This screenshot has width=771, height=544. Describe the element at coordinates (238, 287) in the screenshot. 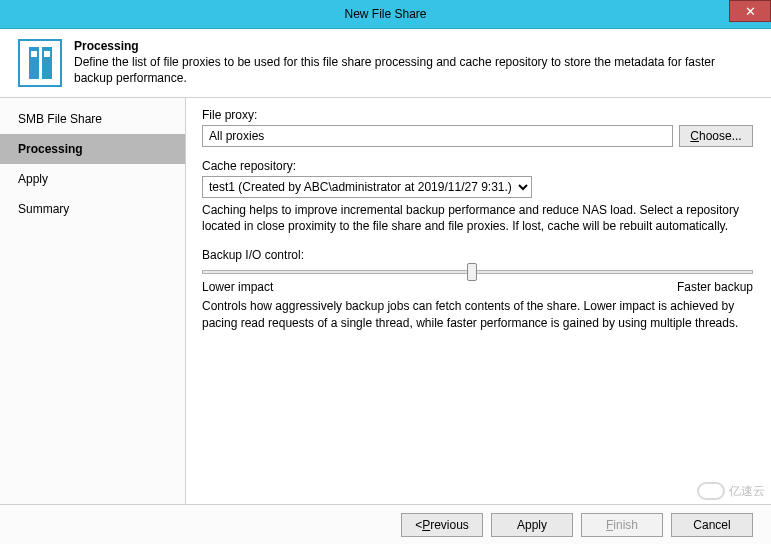

I see `slider-low-label: Lower impact` at that location.